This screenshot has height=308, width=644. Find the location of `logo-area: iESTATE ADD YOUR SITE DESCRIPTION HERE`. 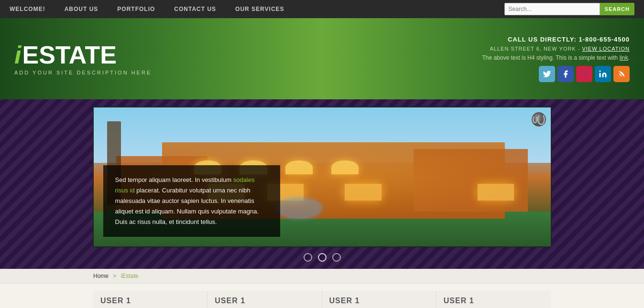

logo-area: iESTATE ADD YOUR SITE DESCRIPTION HERE is located at coordinates (83, 59).